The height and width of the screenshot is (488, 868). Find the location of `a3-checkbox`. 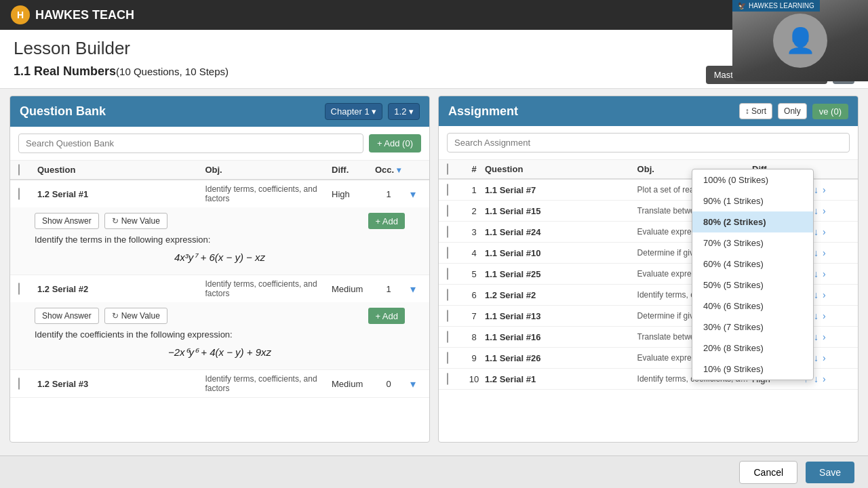

a3-checkbox is located at coordinates (448, 232).